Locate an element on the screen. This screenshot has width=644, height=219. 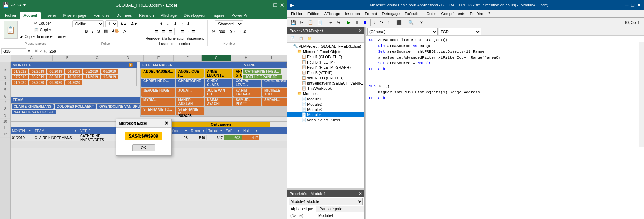
project-panel-close-btn: ✕ is located at coordinates (360, 31).